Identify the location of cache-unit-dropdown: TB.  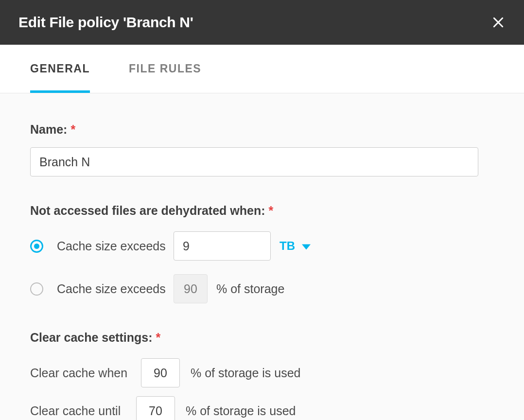
(295, 246).